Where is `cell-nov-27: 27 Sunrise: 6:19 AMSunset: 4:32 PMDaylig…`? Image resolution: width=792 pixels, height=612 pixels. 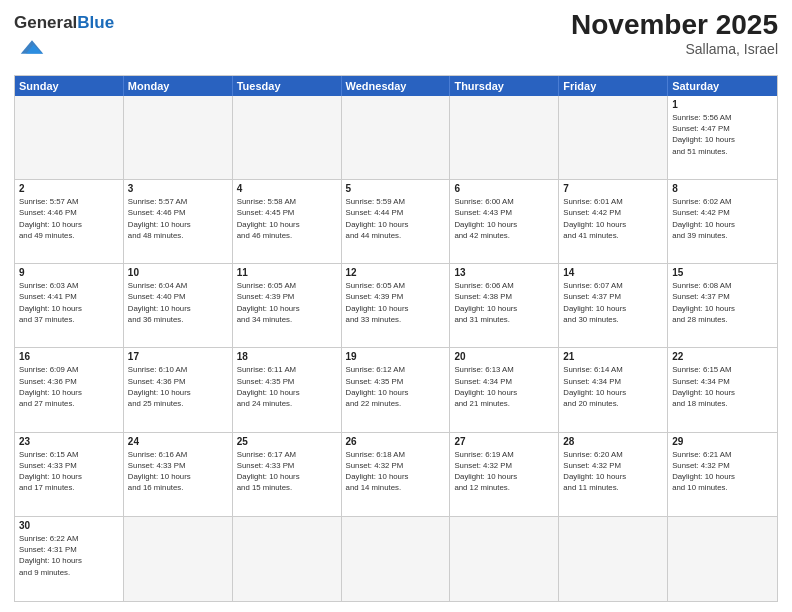 cell-nov-27: 27 Sunrise: 6:19 AMSunset: 4:32 PMDaylig… is located at coordinates (504, 474).